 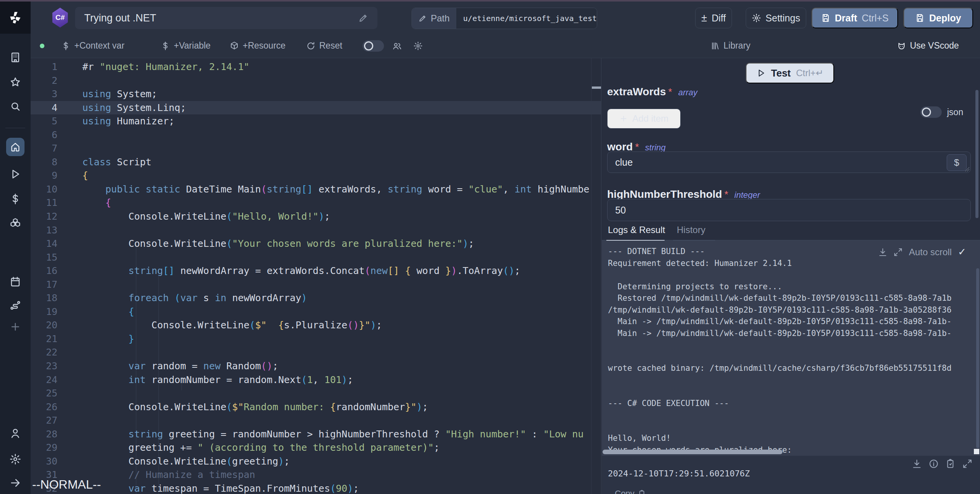 I want to click on path-chip: Path, so click(x=434, y=18).